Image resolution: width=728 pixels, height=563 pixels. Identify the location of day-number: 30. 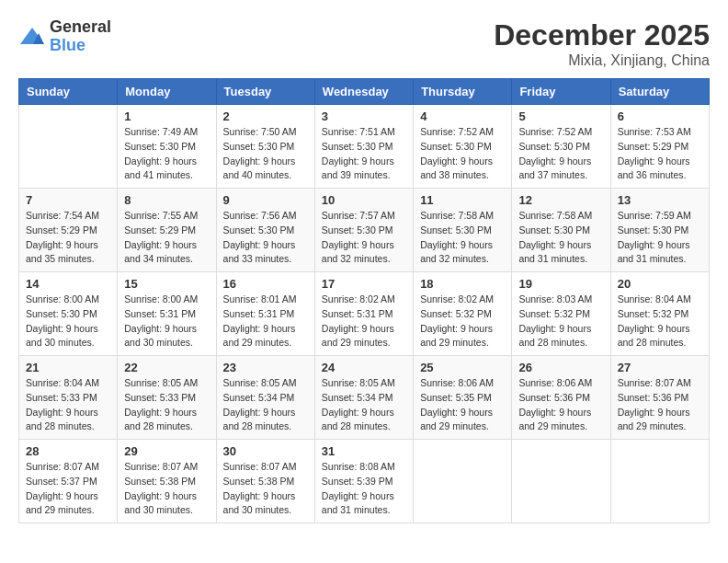
(266, 451).